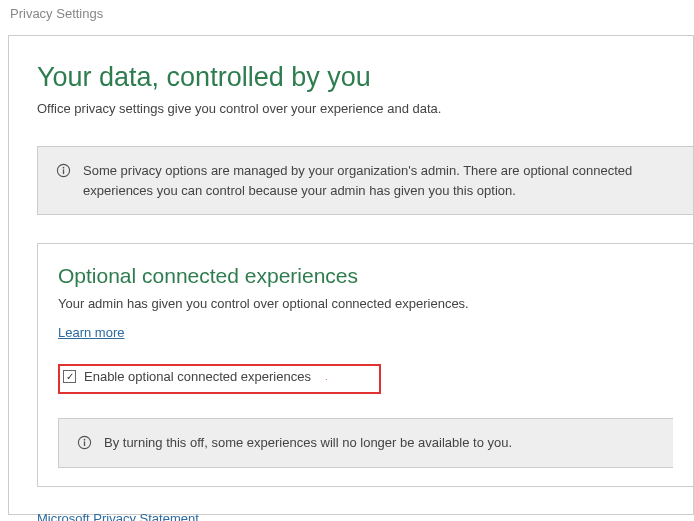 Image resolution: width=694 pixels, height=521 pixels. Describe the element at coordinates (118, 516) in the screenshot. I see `privacy-statement-link: Microsoft Privacy Statement` at that location.